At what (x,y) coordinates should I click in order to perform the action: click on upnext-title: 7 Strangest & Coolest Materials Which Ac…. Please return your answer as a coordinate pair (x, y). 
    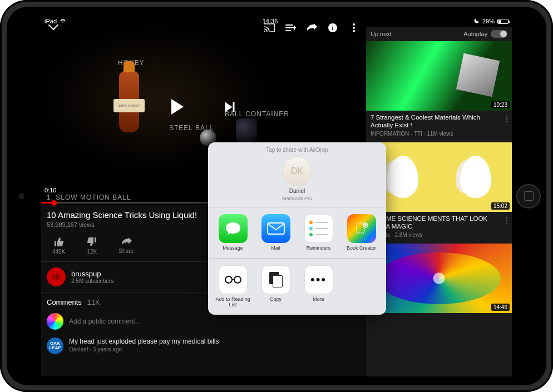
    Looking at the image, I should click on (439, 121).